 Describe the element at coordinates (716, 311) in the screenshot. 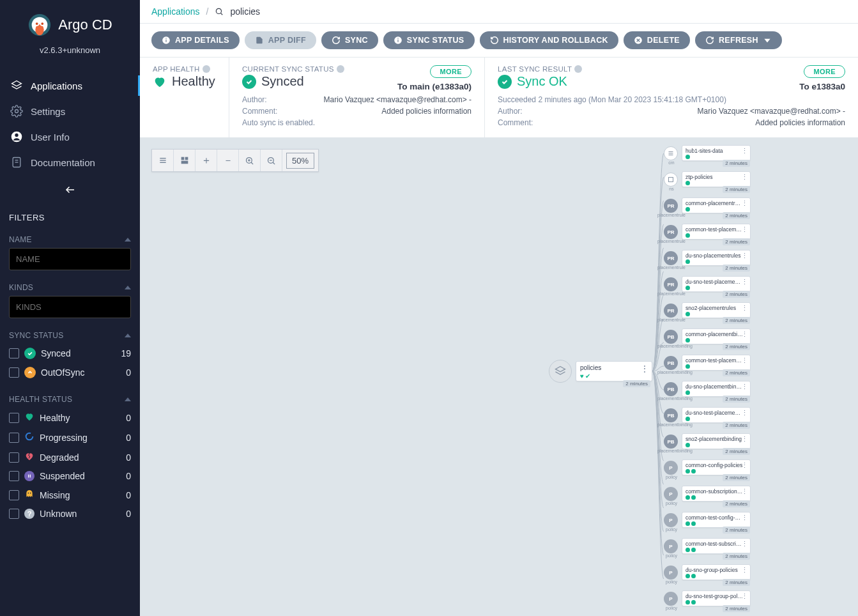

I see `tree-child-card: ⋮sno2-placementrules2 minutes` at that location.